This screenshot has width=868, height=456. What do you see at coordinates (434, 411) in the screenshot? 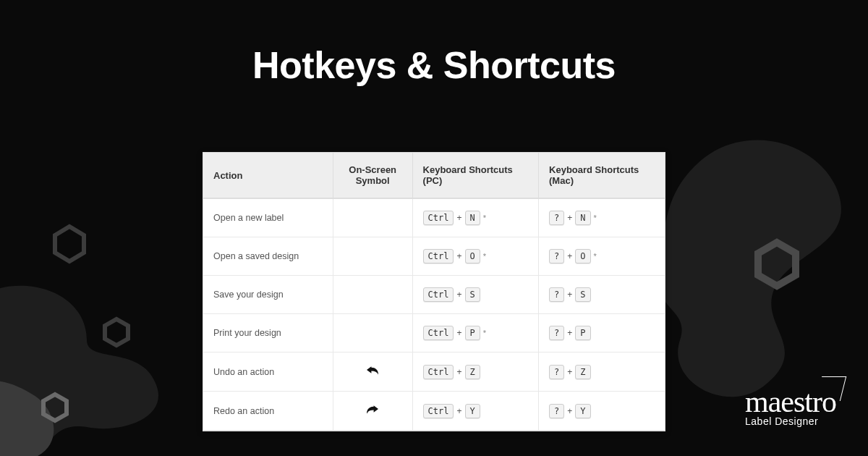
I see `table-row: Redo an actionCtrl+Y?+Y` at bounding box center [434, 411].